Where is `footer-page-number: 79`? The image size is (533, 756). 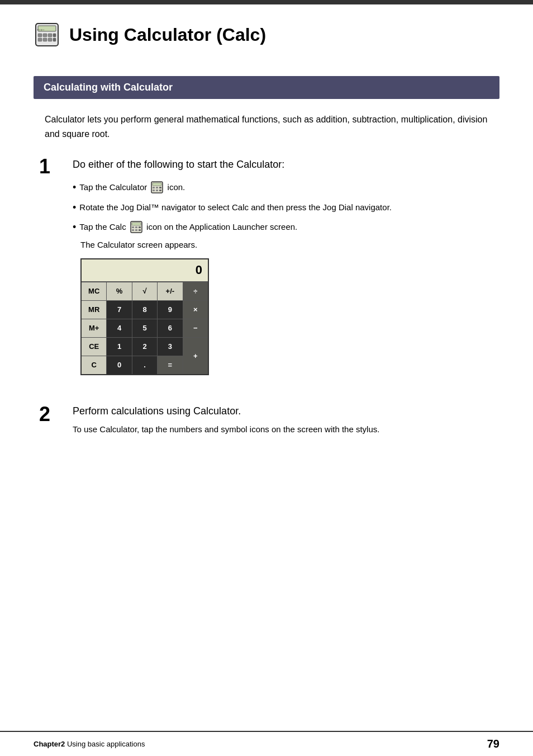
footer-page-number: 79 is located at coordinates (493, 744).